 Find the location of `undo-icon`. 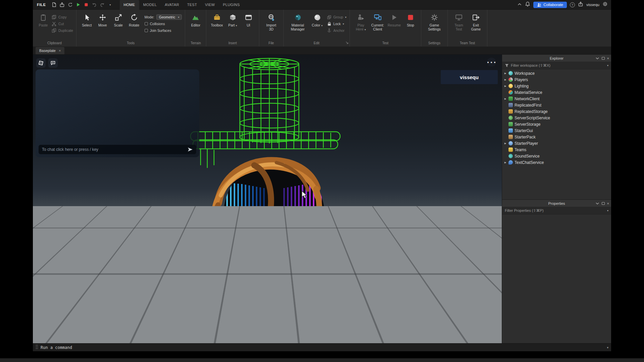

undo-icon is located at coordinates (94, 5).